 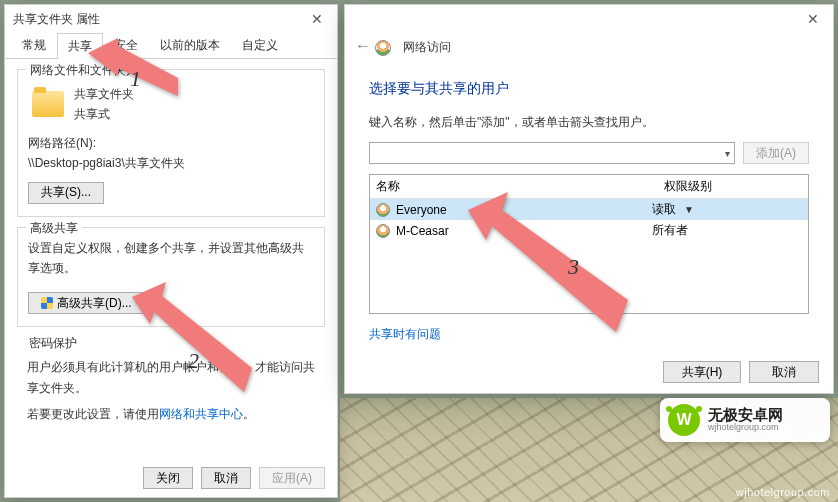 What do you see at coordinates (783, 492) in the screenshot?
I see `watermark: wjhotelgroup.com` at bounding box center [783, 492].